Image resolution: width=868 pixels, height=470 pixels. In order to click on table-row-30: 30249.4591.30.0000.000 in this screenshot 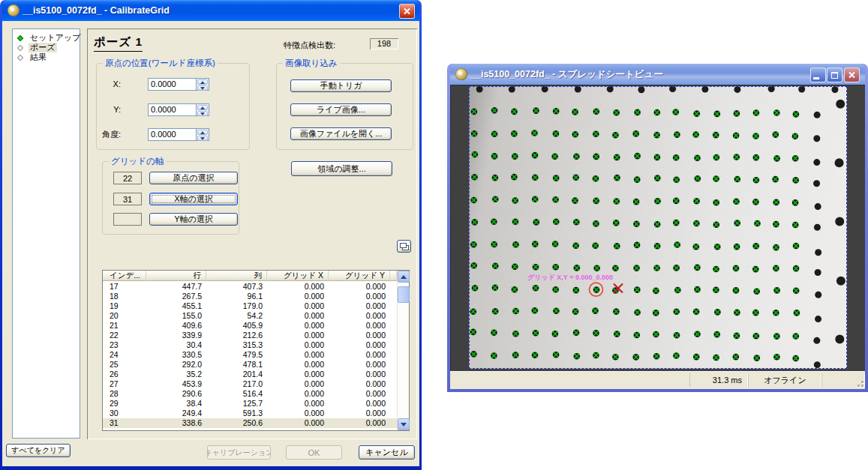, I will do `click(250, 414)`.